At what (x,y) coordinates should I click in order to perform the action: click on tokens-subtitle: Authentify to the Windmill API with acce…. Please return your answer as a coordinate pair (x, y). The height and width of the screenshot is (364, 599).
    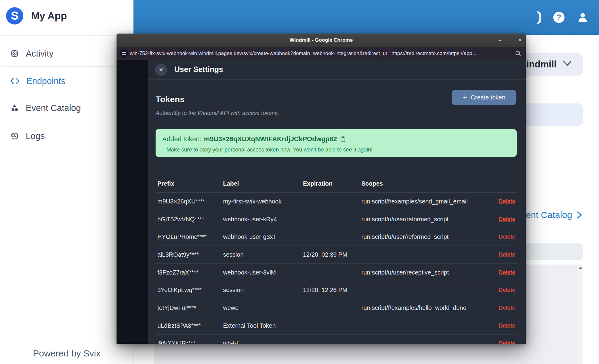
    Looking at the image, I should click on (217, 113).